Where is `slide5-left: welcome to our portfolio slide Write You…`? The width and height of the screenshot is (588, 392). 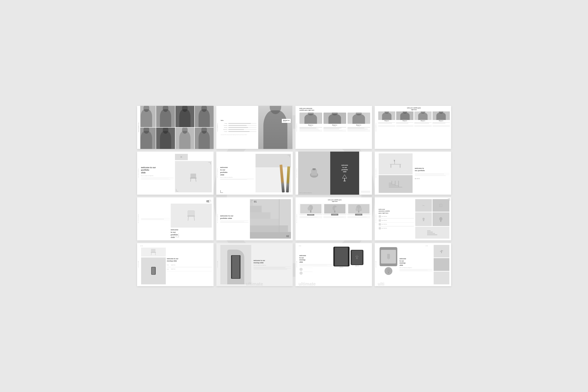
slide5-left: welcome to our portfolio slide Write You… is located at coordinates (157, 173).